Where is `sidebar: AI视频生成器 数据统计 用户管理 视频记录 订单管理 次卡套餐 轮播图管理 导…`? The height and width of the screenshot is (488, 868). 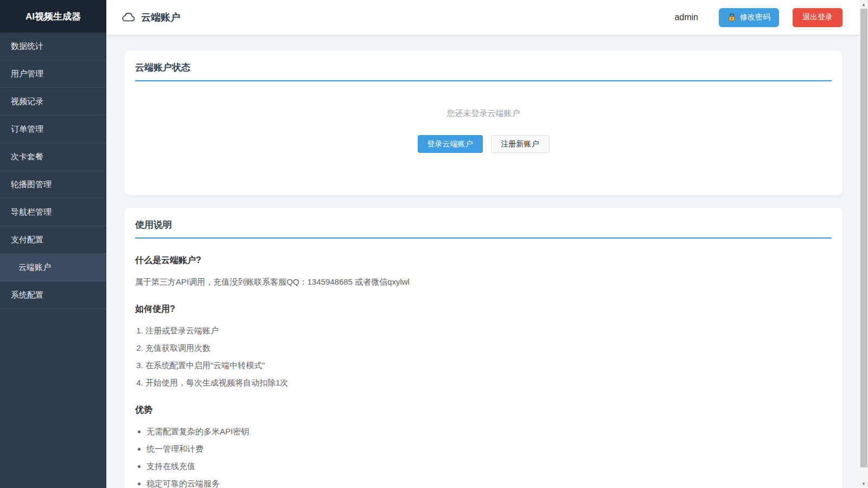 sidebar: AI视频生成器 数据统计 用户管理 视频记录 订单管理 次卡套餐 轮播图管理 导… is located at coordinates (53, 244).